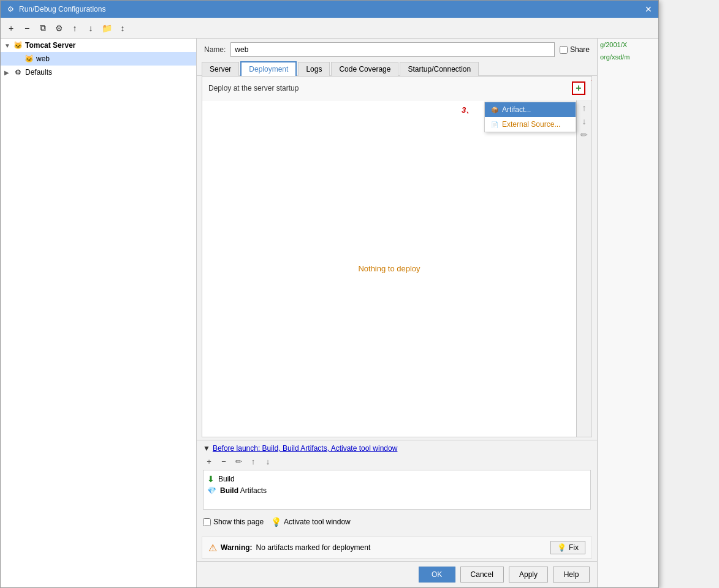  What do you see at coordinates (531, 124) in the screenshot?
I see `external-source-label: External Source...` at bounding box center [531, 124].